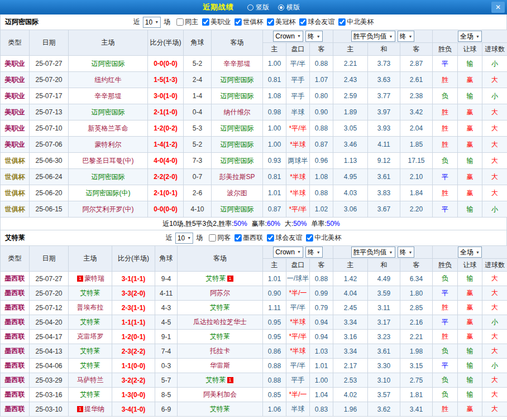  Describe the element at coordinates (167, 22) in the screenshot. I see `filter-games-label: 场` at that location.